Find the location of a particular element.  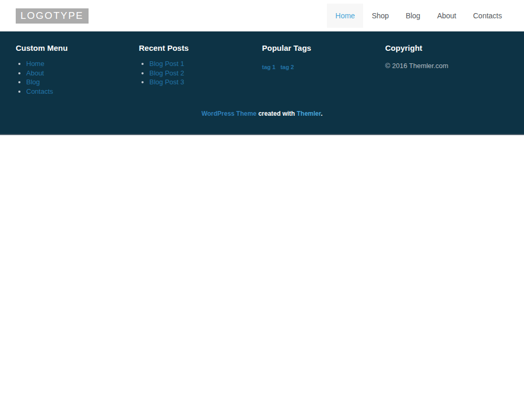

custom-menu-link: Blog is located at coordinates (33, 82).